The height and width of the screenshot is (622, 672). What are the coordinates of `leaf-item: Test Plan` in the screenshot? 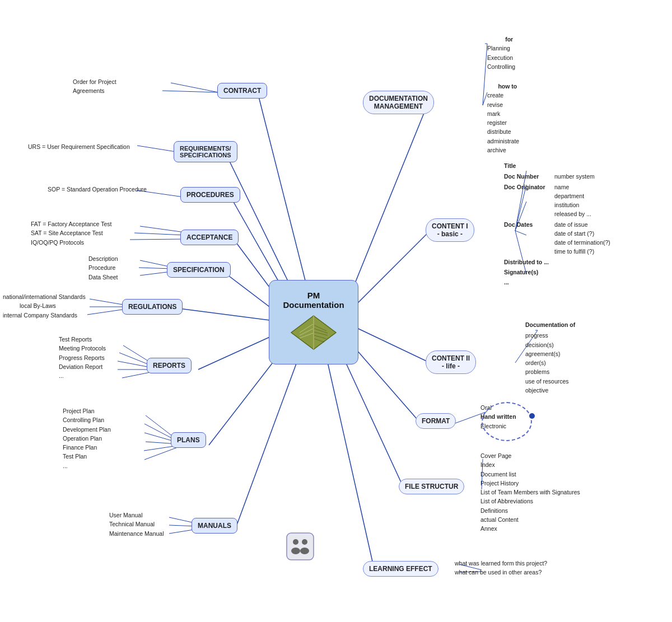 It's located at (87, 456).